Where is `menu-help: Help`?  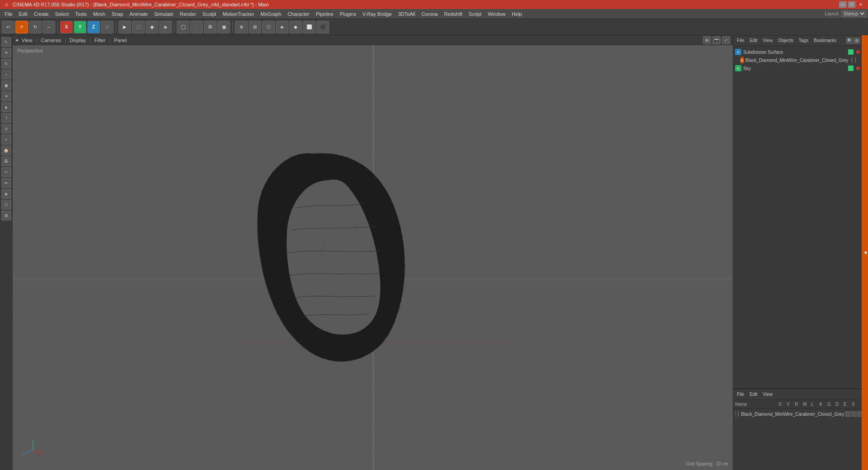 menu-help: Help is located at coordinates (517, 14).